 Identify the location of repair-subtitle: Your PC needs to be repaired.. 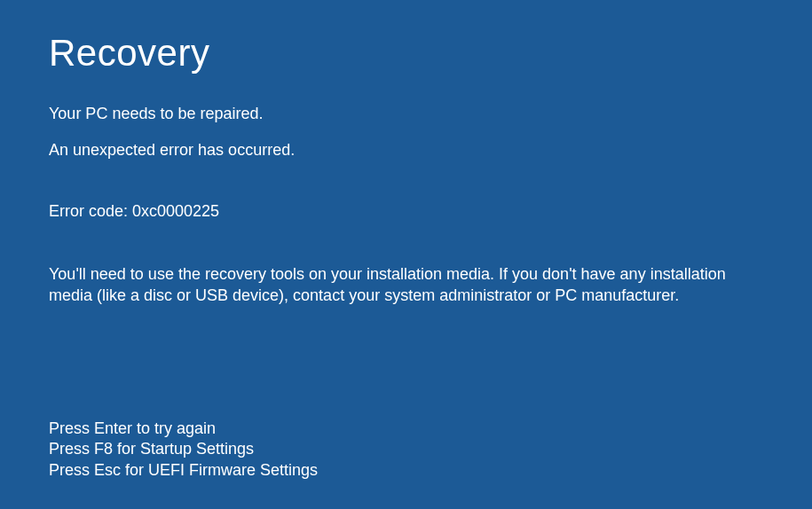
(406, 114).